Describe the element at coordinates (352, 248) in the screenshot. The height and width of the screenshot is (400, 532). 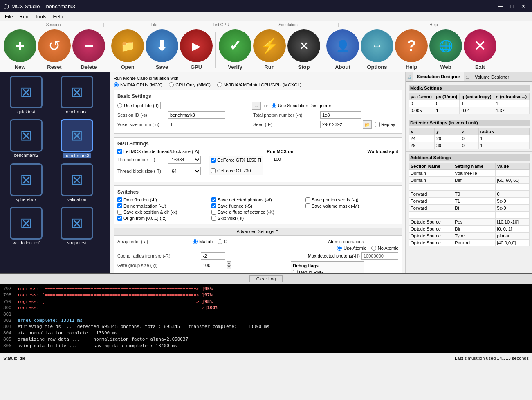
I see `use-atomic-label: Use Atomic` at that location.